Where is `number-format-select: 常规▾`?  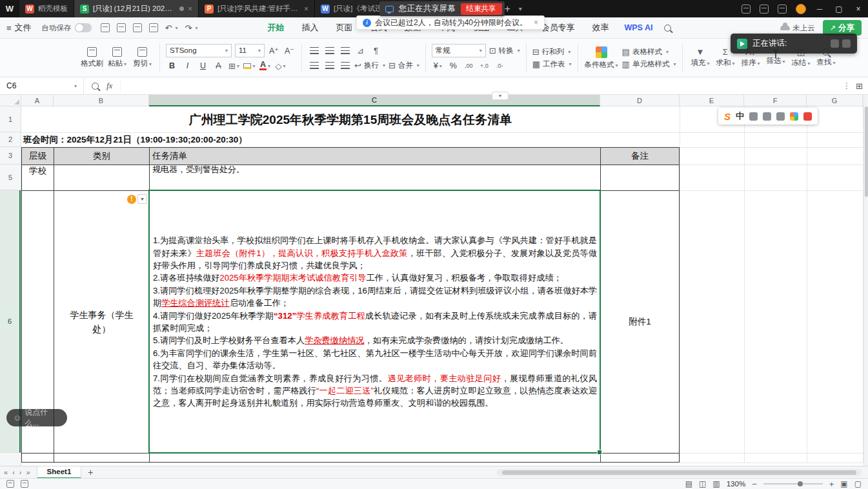
number-format-select: 常规▾ is located at coordinates (459, 50).